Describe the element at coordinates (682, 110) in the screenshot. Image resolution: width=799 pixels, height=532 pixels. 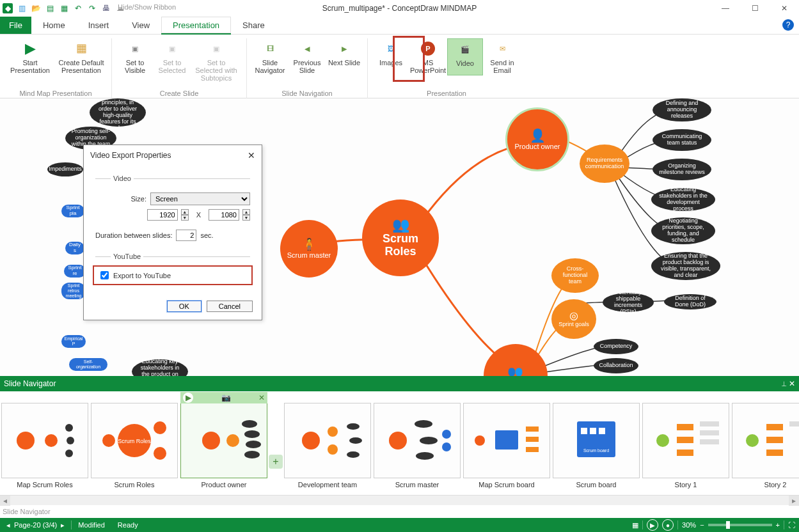
I see `node-def-announce: Defining and announcing releases` at that location.